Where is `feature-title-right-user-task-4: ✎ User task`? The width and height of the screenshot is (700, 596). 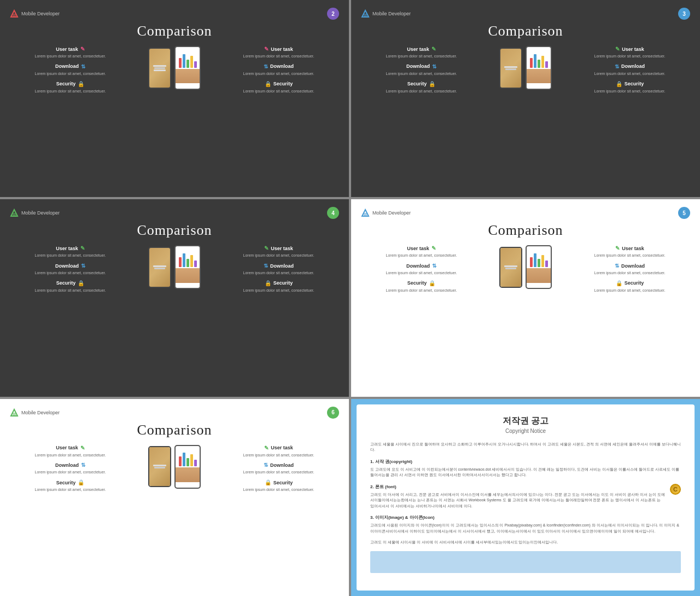 feature-title-right-user-task-4: ✎ User task is located at coordinates (279, 248).